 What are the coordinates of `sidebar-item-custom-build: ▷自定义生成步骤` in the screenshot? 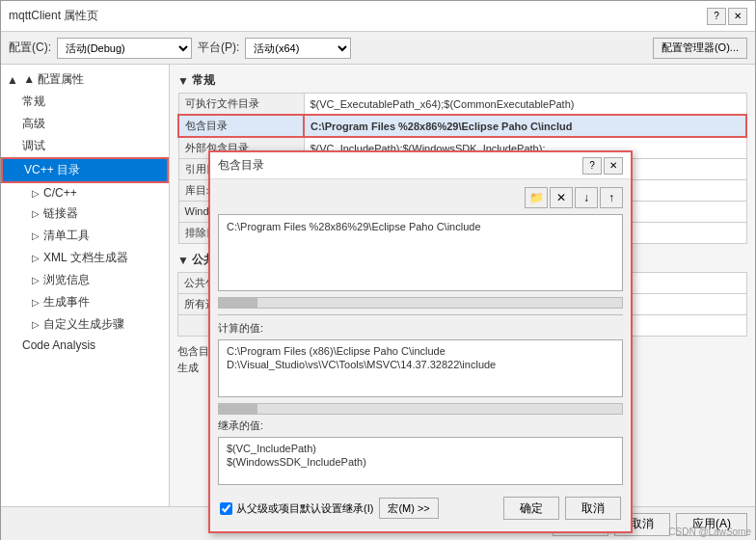 It's located at (85, 324).